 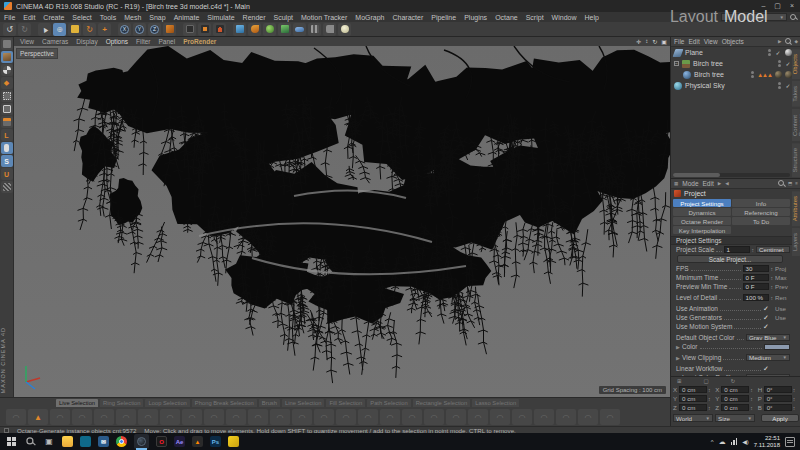 What do you see at coordinates (790, 442) in the screenshot?
I see `notification-center-icon` at bounding box center [790, 442].